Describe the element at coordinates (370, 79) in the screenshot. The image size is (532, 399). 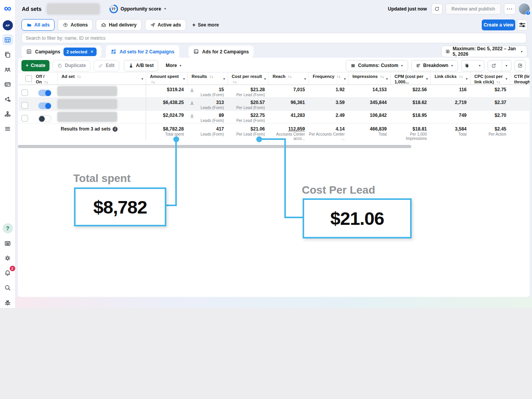
I see `col-header-impressions: Impressions ↑↓▼` at that location.